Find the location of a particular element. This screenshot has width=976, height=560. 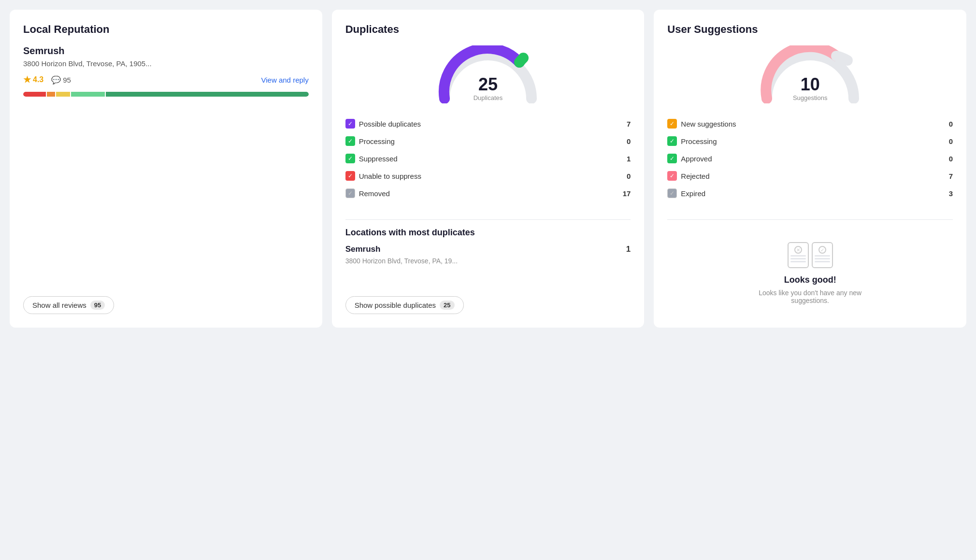

bar-yellow is located at coordinates (63, 94).